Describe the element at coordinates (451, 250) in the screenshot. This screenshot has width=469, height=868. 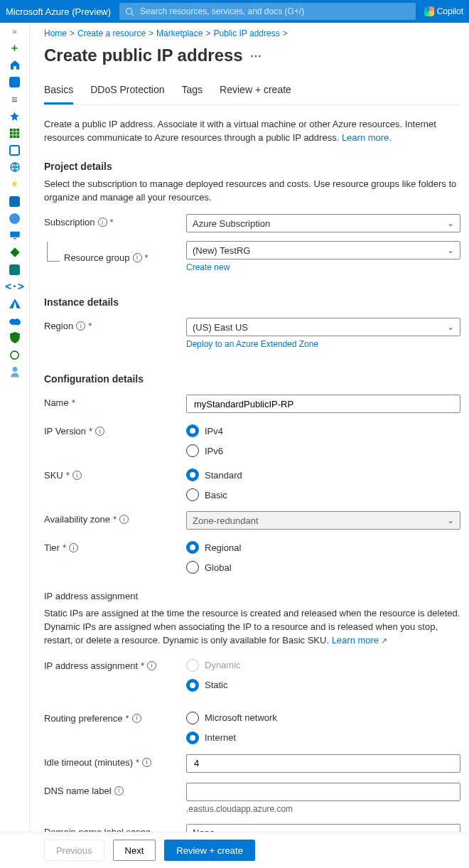
I see `chevron-down-icon: ⌄` at that location.